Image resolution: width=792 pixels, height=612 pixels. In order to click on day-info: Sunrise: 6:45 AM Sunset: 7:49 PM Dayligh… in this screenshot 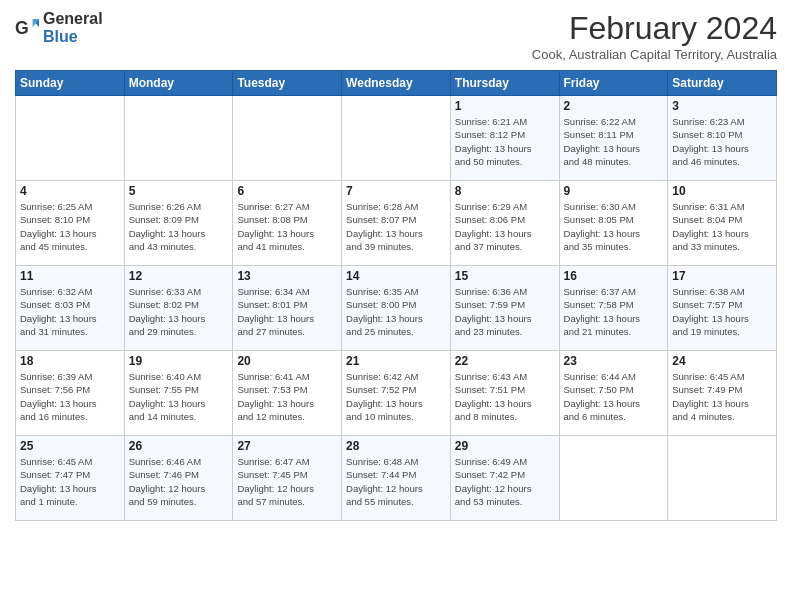, I will do `click(722, 396)`.